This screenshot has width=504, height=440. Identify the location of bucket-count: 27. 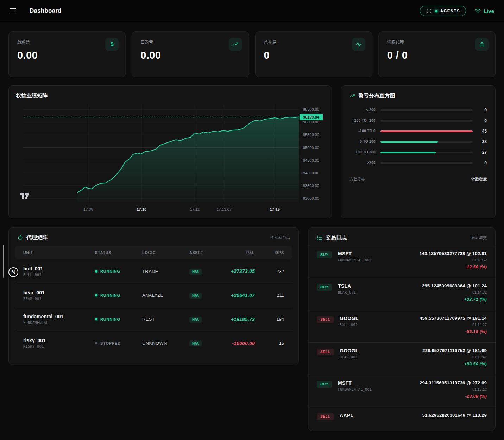
(482, 152).